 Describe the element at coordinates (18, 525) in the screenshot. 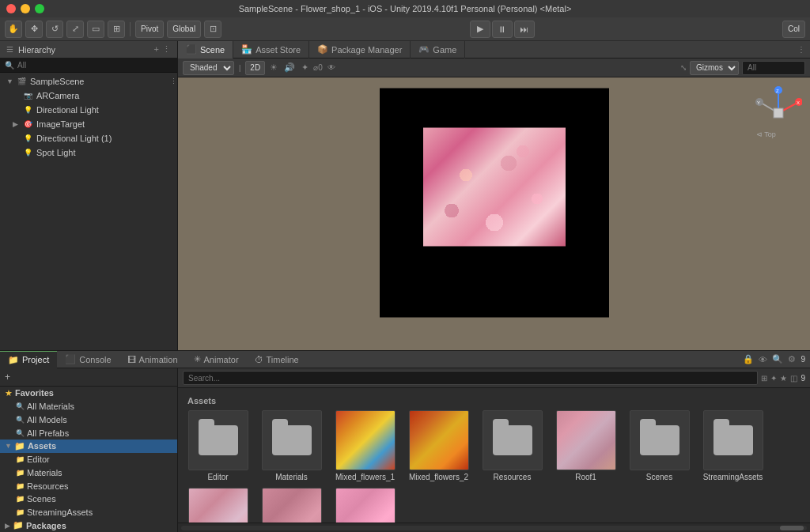

I see `packages-folder-icon: 📁` at that location.